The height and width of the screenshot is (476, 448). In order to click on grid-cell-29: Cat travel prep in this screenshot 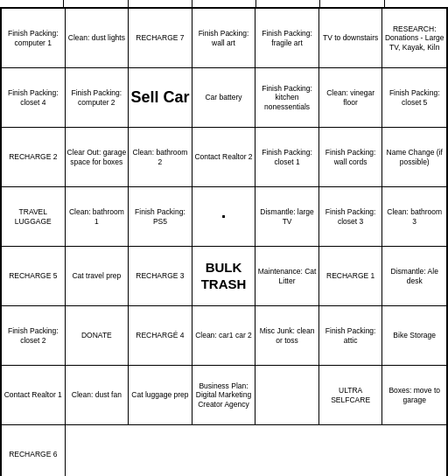, I will do `click(98, 276)`.